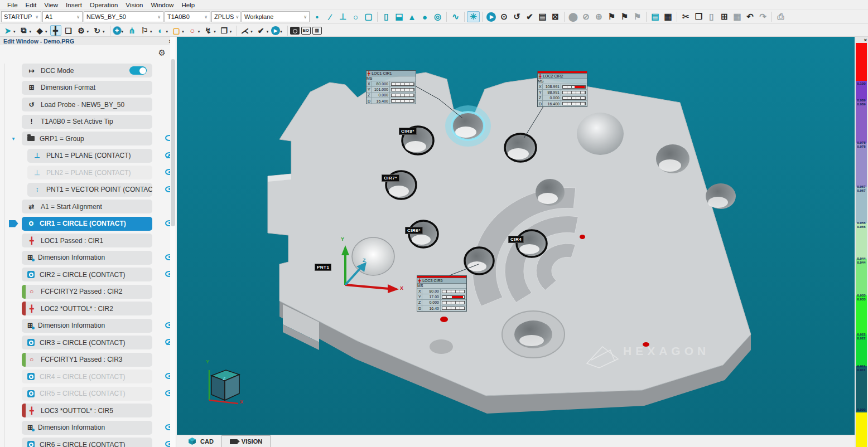  I want to click on comment-icon: ❏, so click(69, 30).